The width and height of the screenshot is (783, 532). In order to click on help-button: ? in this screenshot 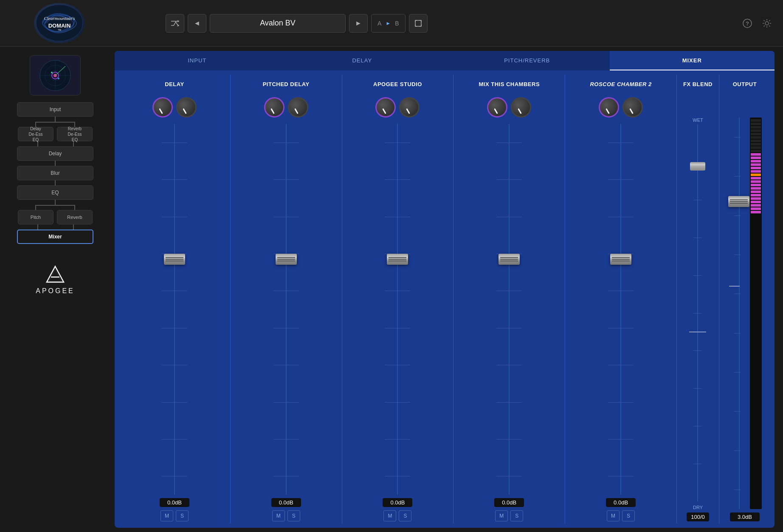, I will do `click(747, 23)`.